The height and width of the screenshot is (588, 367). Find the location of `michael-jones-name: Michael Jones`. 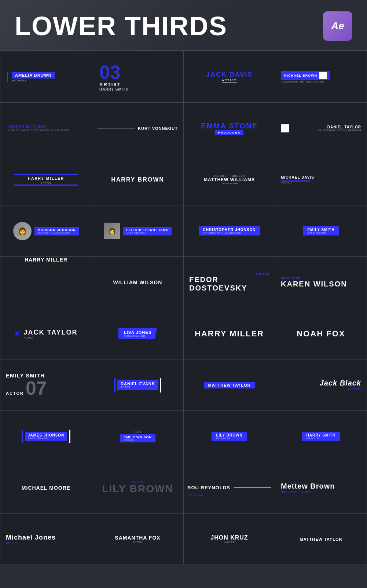

michael-jones-name: Michael Jones is located at coordinates (31, 538).